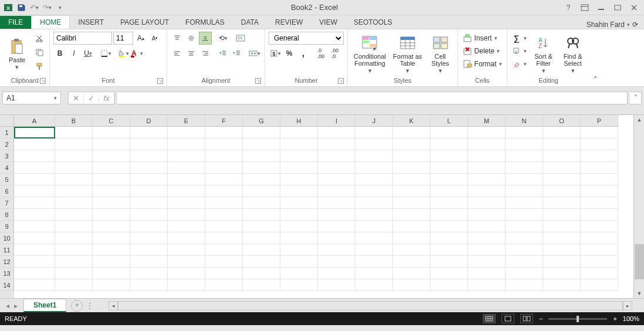  What do you see at coordinates (137, 53) in the screenshot?
I see `font-color-button: A▾` at bounding box center [137, 53].